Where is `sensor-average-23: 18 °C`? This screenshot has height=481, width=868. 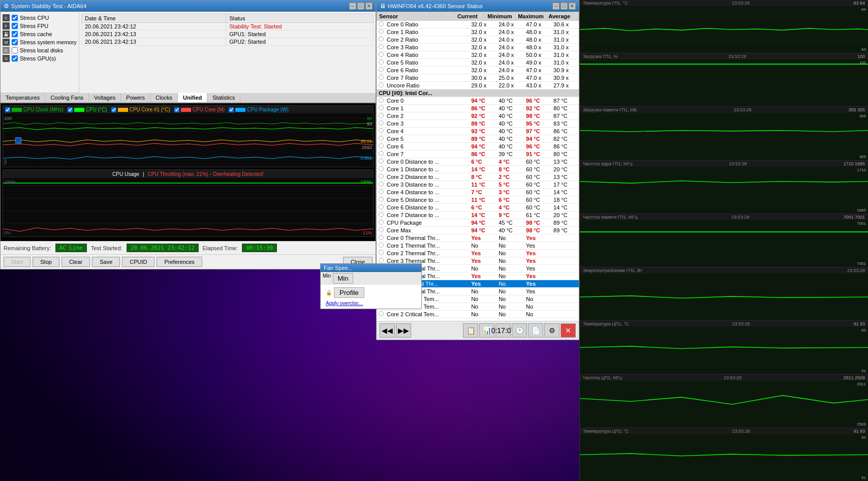
sensor-average-23: 18 °C is located at coordinates (565, 200).